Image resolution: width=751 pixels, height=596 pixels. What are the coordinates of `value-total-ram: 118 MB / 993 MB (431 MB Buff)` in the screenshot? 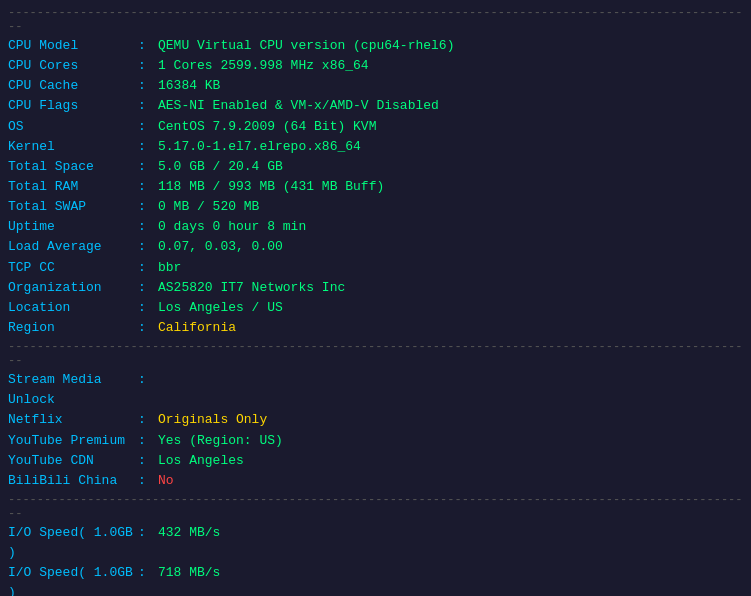 It's located at (271, 187).